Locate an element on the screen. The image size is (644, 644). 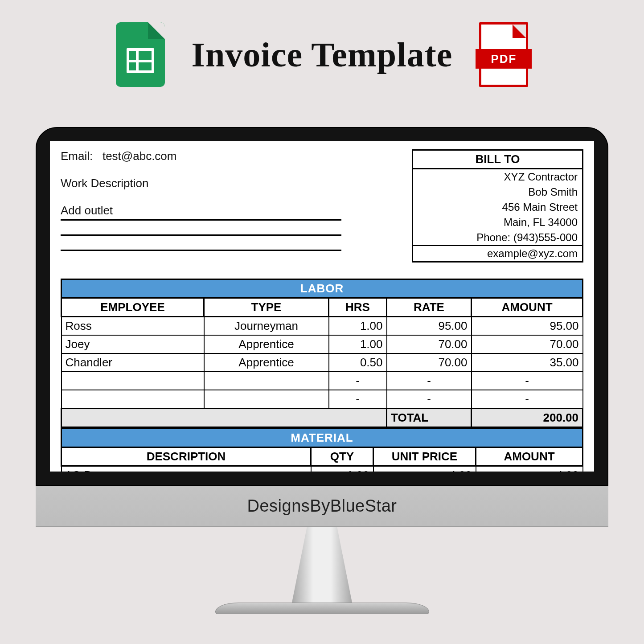
bill-to-street: 456 Main Street is located at coordinates (497, 207).